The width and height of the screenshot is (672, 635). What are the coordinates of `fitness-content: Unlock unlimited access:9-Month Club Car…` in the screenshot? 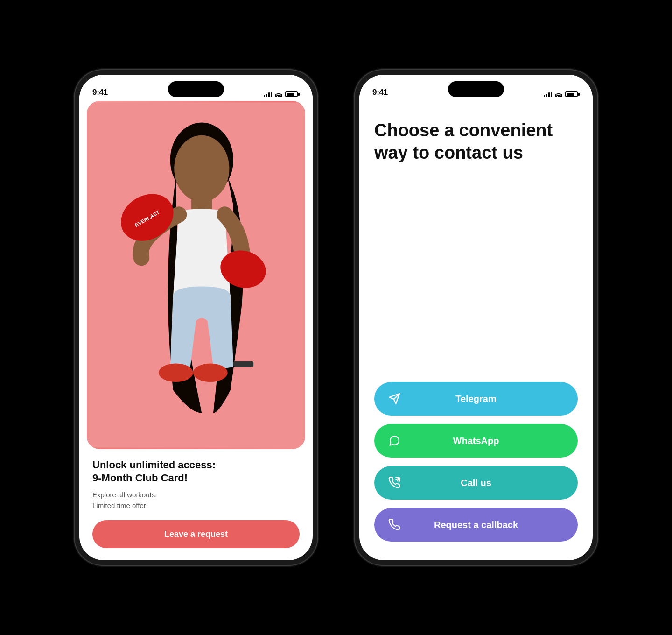 It's located at (196, 505).